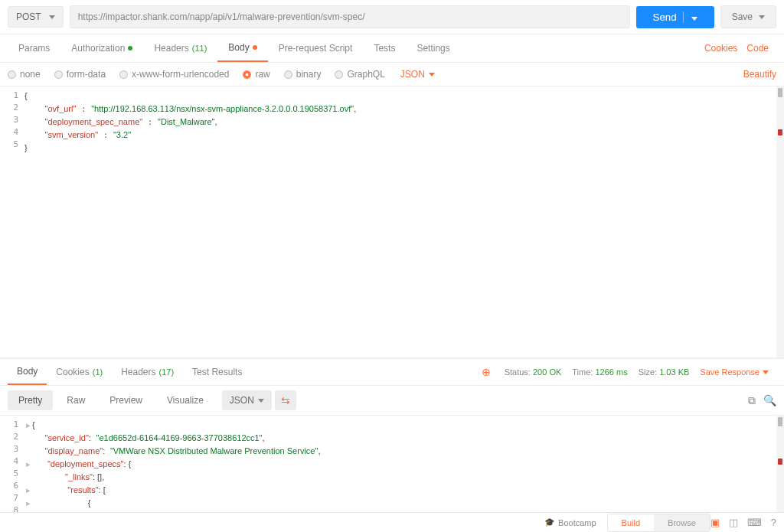 This screenshot has width=784, height=532. What do you see at coordinates (175, 74) in the screenshot?
I see `radio-xform: x-www-form-urlencoded` at bounding box center [175, 74].